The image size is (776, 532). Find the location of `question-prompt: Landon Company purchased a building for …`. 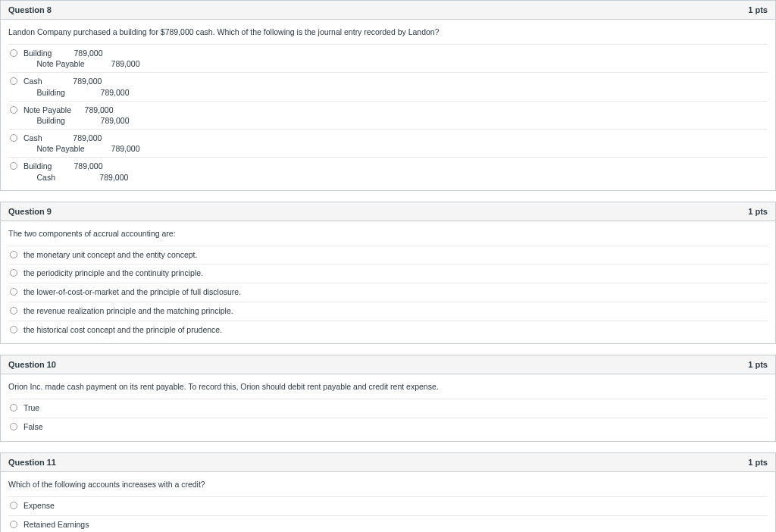

question-prompt: Landon Company purchased a building for … is located at coordinates (388, 32).